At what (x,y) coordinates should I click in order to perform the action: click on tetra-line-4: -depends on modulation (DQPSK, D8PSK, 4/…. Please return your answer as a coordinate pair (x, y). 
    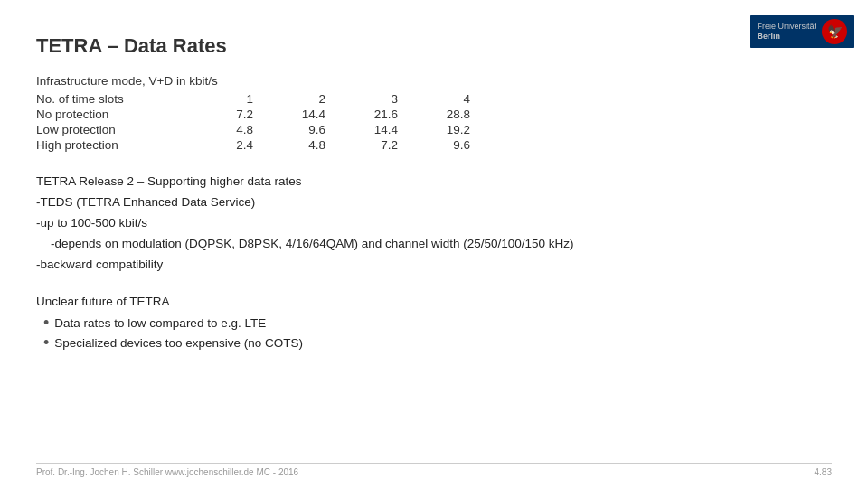
    Looking at the image, I should click on (434, 244).